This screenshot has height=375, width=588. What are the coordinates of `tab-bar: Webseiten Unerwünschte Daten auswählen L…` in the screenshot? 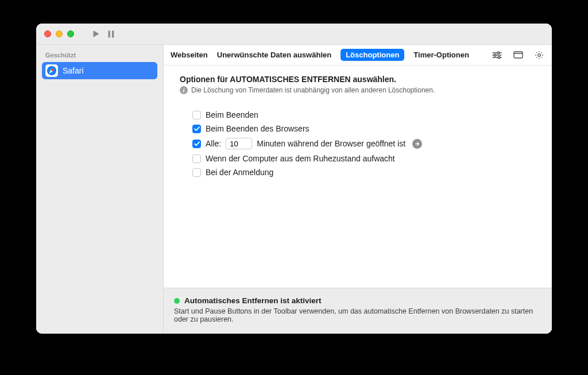 It's located at (358, 55).